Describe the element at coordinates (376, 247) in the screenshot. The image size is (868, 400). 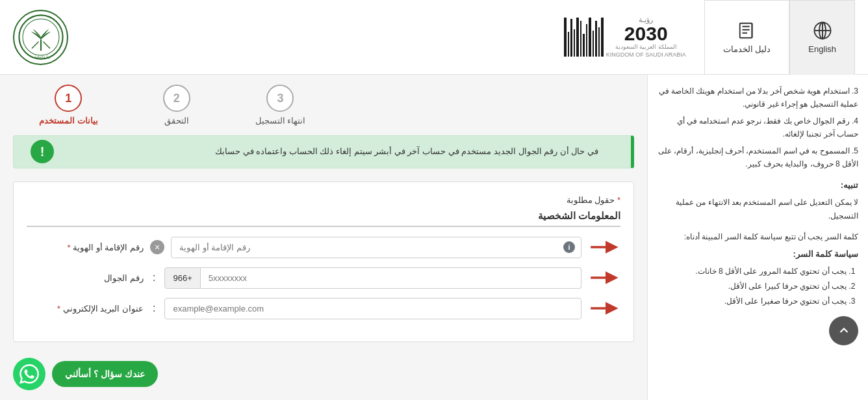
I see `id-input` at that location.